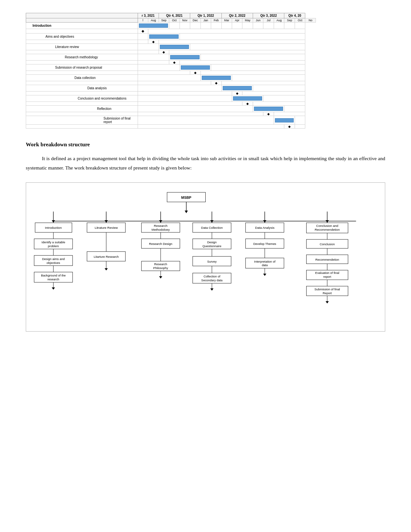 The image size is (411, 532). I want to click on wbs-col2-header: Litrature Review, so click(106, 227).